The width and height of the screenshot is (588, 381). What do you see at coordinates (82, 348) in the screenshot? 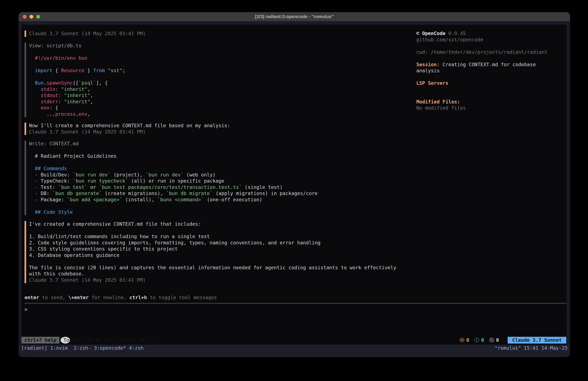
I see `tmux-window-2: 2:zsh-` at bounding box center [82, 348].